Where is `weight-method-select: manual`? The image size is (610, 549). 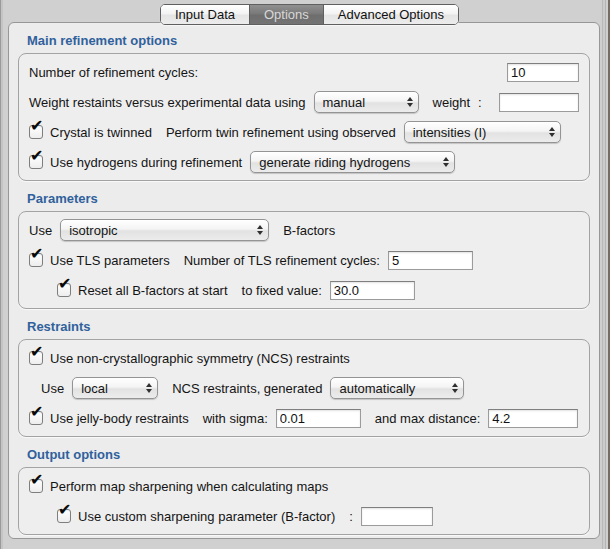
weight-method-select: manual is located at coordinates (366, 102).